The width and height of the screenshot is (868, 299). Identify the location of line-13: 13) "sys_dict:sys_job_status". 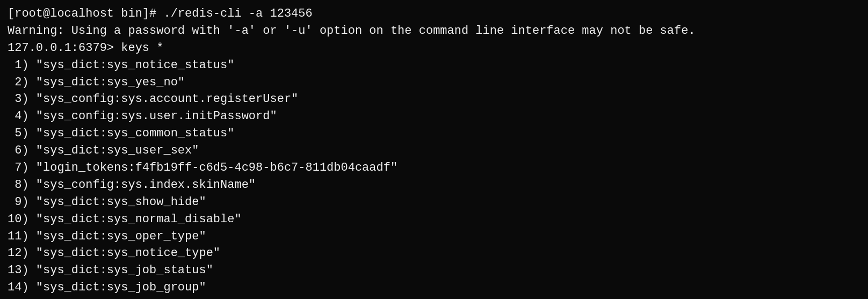
(434, 271).